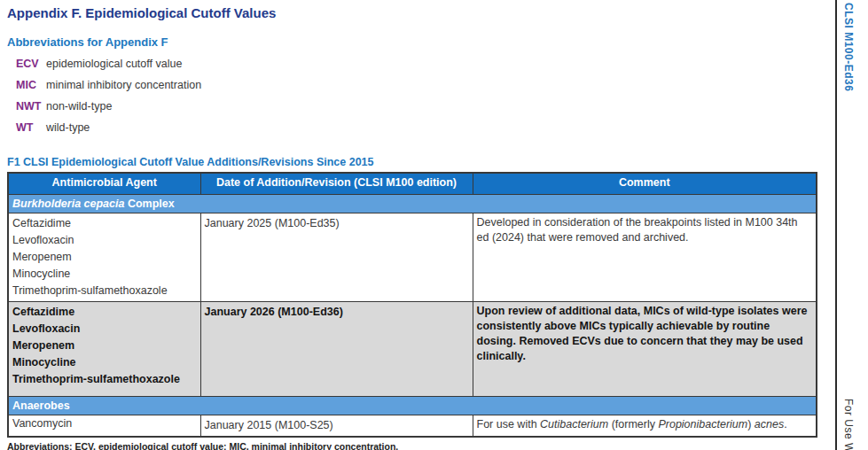 The height and width of the screenshot is (450, 868). Describe the element at coordinates (337, 184) in the screenshot. I see `column-header-date: Date of Addition/Revision (CLSI M100 edi…` at that location.